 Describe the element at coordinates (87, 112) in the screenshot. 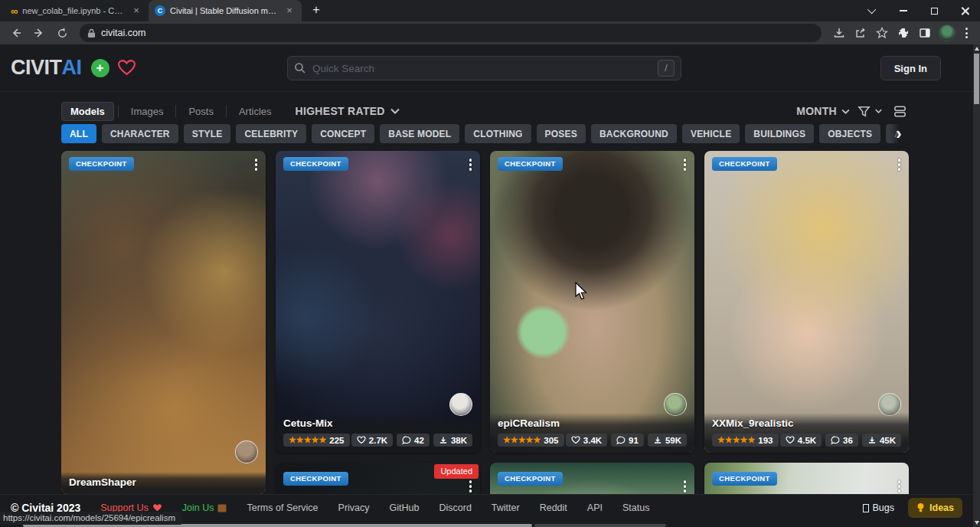

I see `tab-models: Models` at that location.